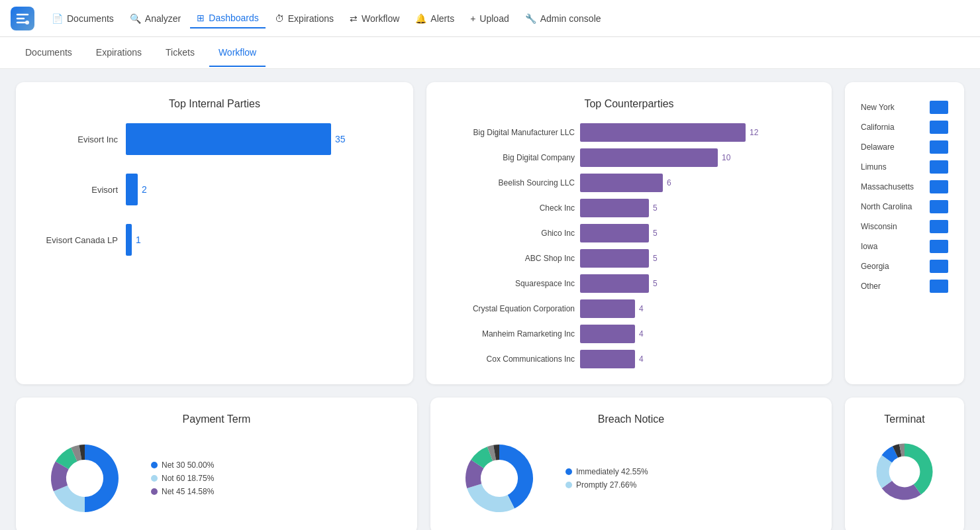  Describe the element at coordinates (698, 158) in the screenshot. I see `counter-bar-wrap: 10` at that location.